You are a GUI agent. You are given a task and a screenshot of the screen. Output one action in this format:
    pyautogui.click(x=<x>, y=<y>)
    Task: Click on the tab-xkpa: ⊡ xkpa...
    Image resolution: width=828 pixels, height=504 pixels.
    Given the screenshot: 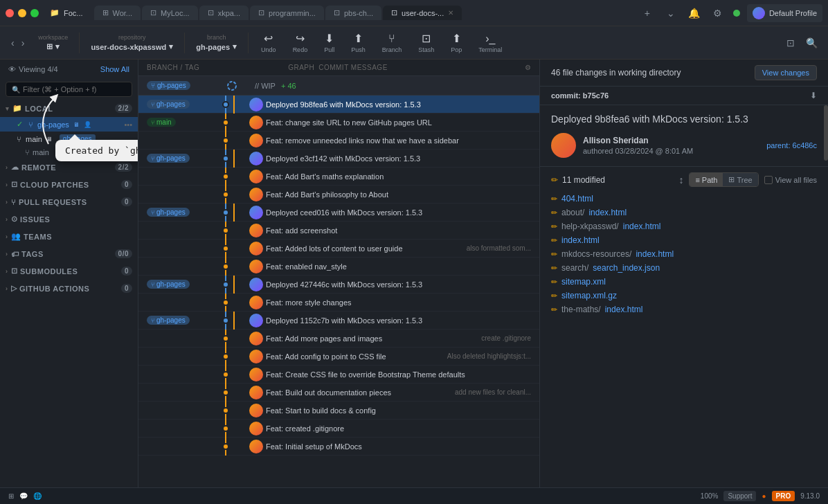 What is the action you would take?
    pyautogui.click(x=224, y=12)
    